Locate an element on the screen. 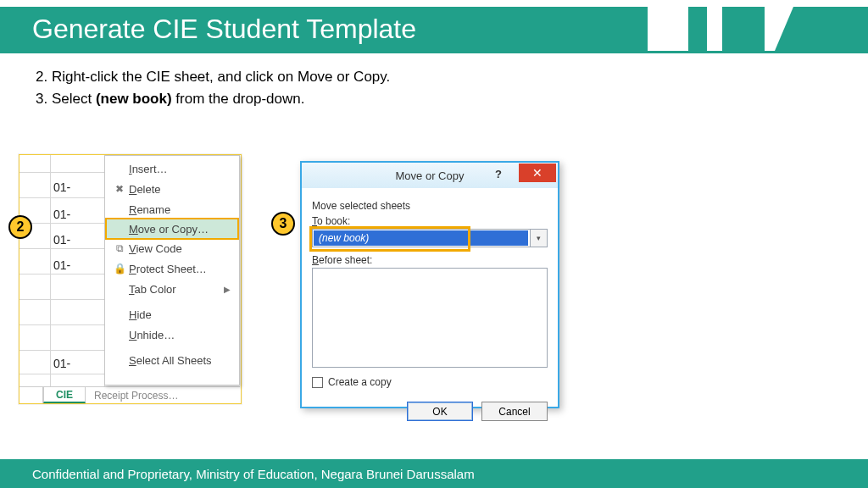 The image size is (868, 488). step-marker-3: 3 is located at coordinates (283, 224).